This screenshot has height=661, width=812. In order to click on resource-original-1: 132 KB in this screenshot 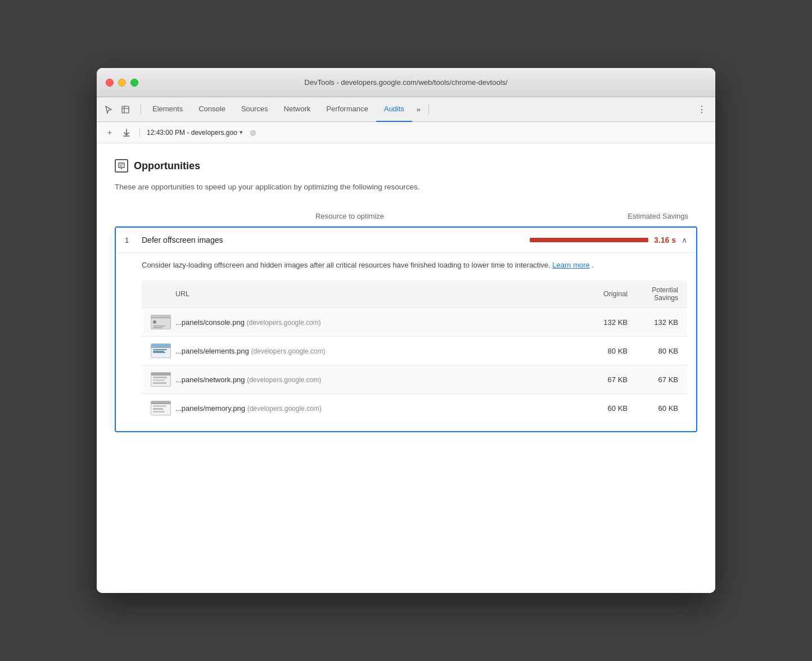, I will do `click(602, 323)`.